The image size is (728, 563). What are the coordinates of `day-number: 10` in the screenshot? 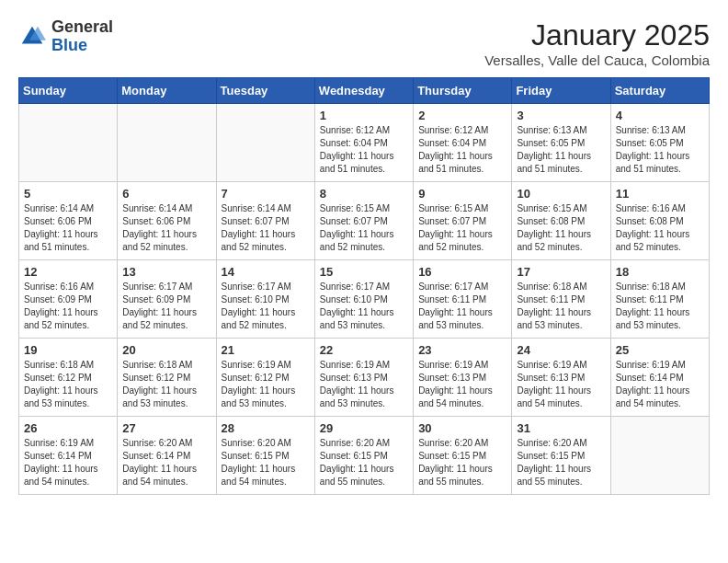 It's located at (561, 193).